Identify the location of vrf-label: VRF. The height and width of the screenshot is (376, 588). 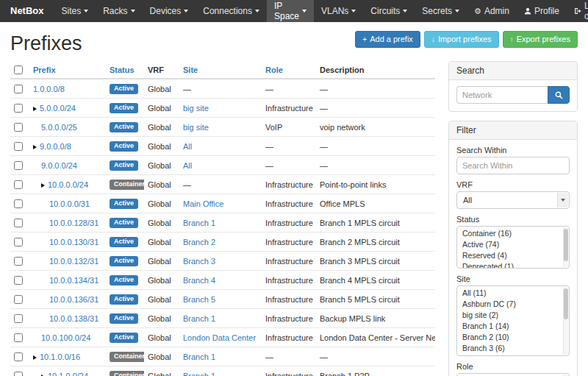
(513, 185).